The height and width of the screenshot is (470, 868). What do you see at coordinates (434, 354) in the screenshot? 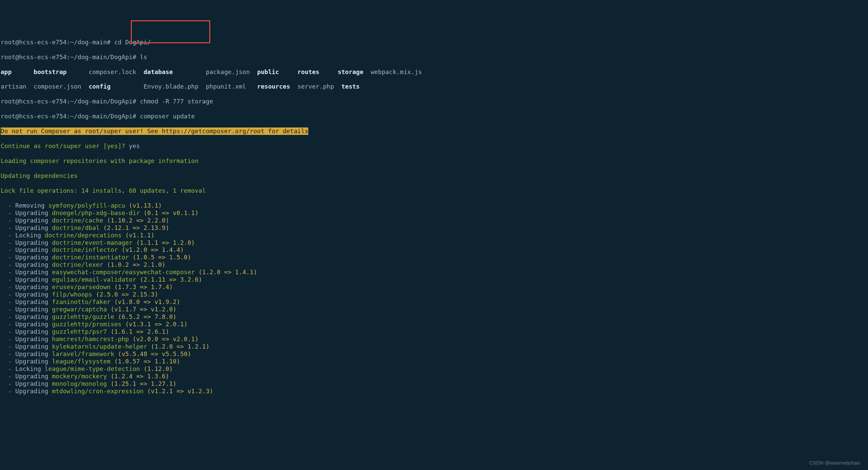
I see `operation-row: - Upgrading laravel/framework (v5.5.48 =…` at bounding box center [434, 354].